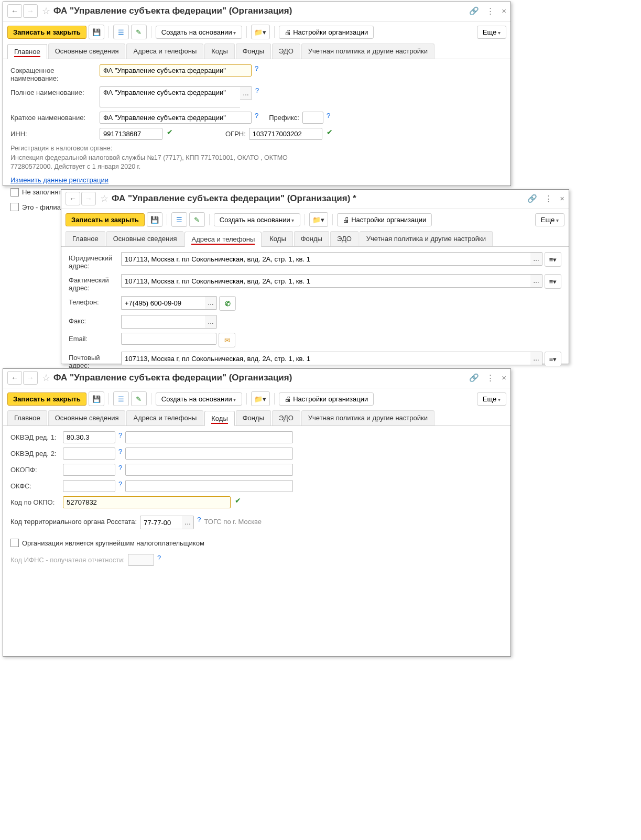 This screenshot has height=840, width=641. What do you see at coordinates (163, 303) in the screenshot?
I see `phone-input` at bounding box center [163, 303].